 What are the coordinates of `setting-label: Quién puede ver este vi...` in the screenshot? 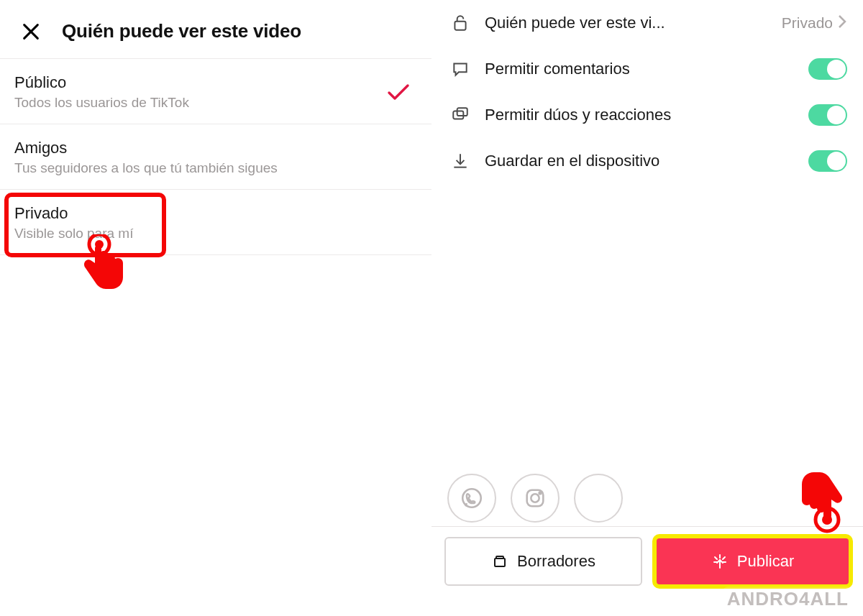 It's located at (633, 23).